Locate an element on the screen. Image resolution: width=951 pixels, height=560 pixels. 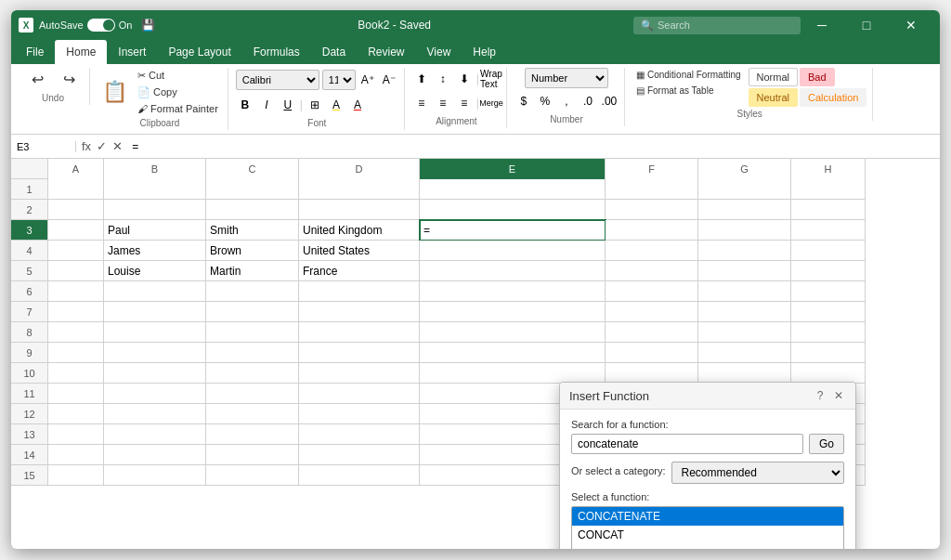
tab-view: View is located at coordinates (439, 52).